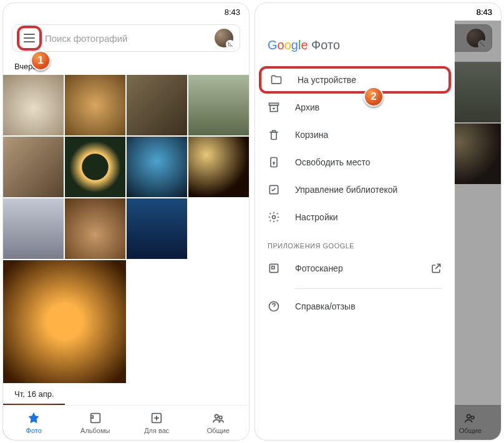 The image size is (504, 443). Describe the element at coordinates (333, 162) in the screenshot. I see `menu-label: Освободить место` at that location.